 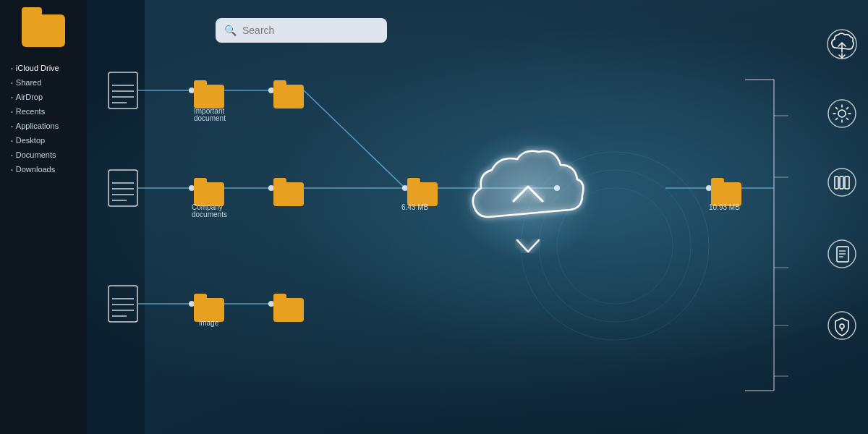 I want to click on right-icons-panel, so click(x=842, y=186).